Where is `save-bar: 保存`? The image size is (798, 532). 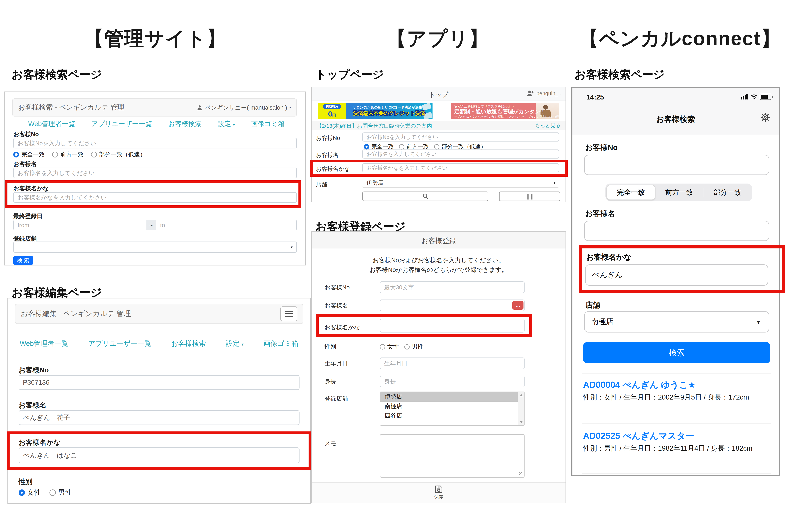
save-bar: 保存 is located at coordinates (439, 493).